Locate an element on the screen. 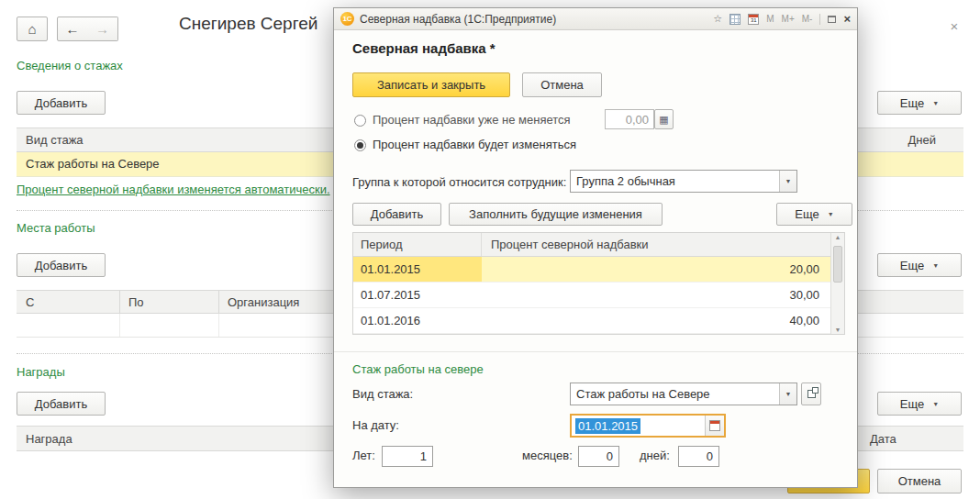 The height and width of the screenshot is (499, 980). on-date-label: На дату: is located at coordinates (376, 426).